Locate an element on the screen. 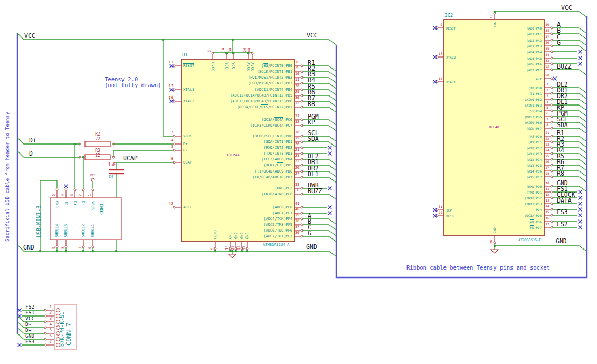 The image size is (597, 364). pin-number: 17 is located at coordinates (547, 224).